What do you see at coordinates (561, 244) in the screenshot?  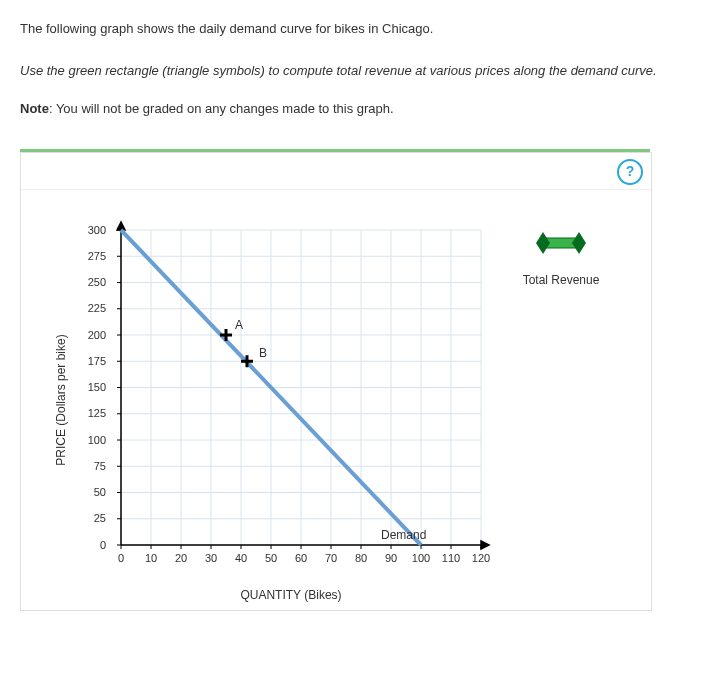 I see `total-revenue-tool` at bounding box center [561, 244].